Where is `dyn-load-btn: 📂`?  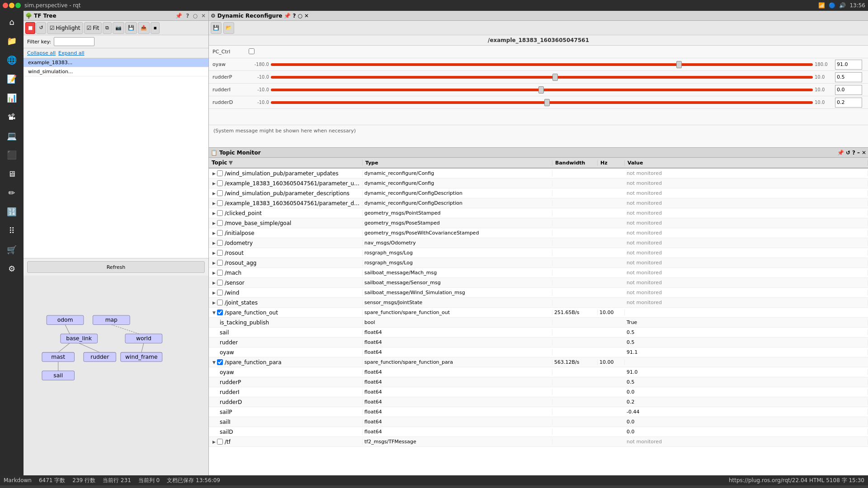 dyn-load-btn: 📂 is located at coordinates (229, 28).